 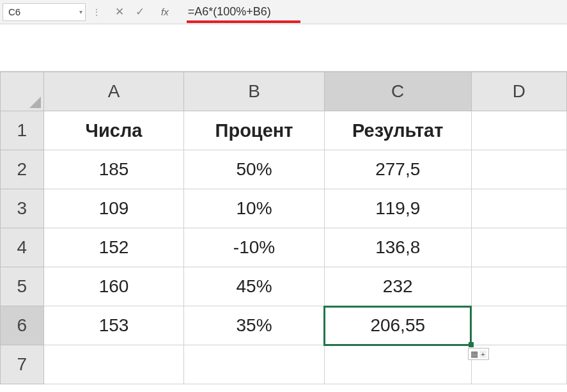 What do you see at coordinates (398, 92) in the screenshot?
I see `col-header-C: C` at bounding box center [398, 92].